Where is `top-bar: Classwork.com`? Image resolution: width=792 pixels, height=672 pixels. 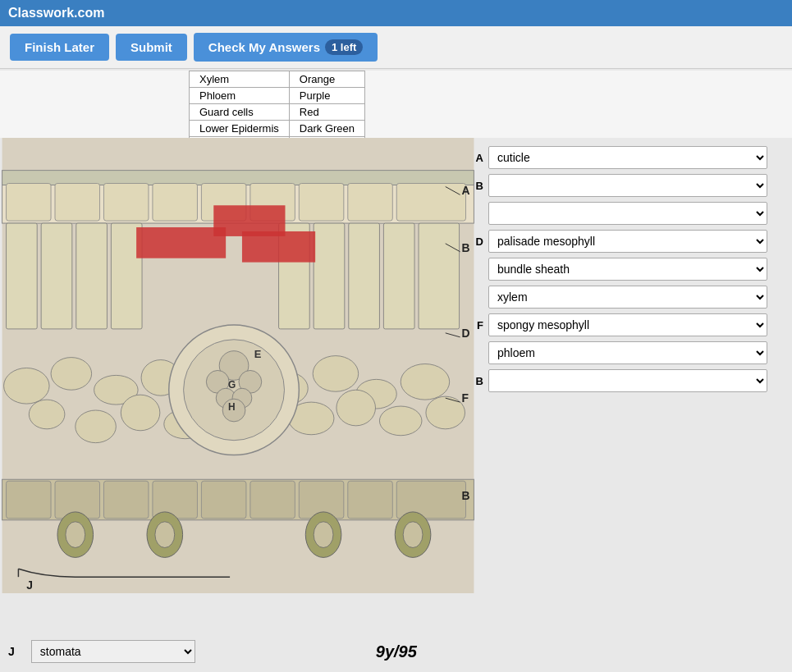
top-bar: Classwork.com is located at coordinates (396, 13).